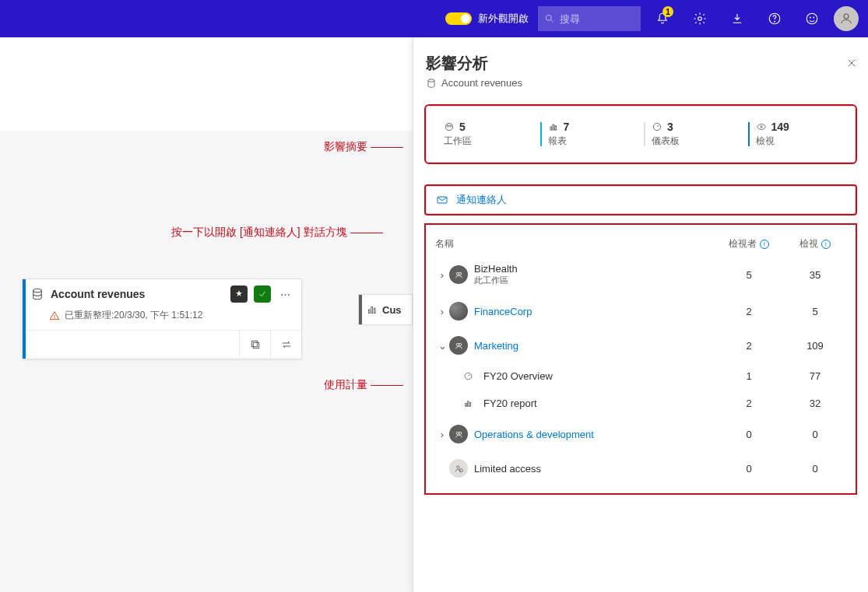  Describe the element at coordinates (277, 233) in the screenshot. I see `callout-notify: 按一下以開啟 [通知連絡人] 對話方塊` at that location.